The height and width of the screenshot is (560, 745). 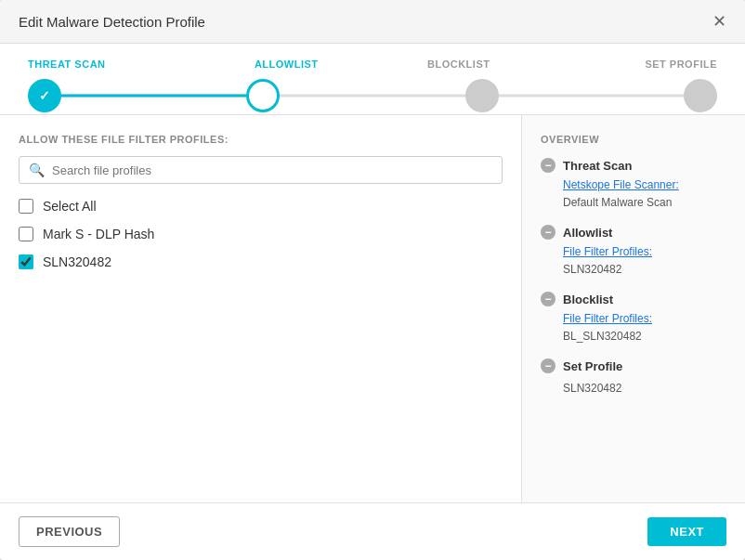 I want to click on checkbox-label-sln320482: SLN320482, so click(x=77, y=262).